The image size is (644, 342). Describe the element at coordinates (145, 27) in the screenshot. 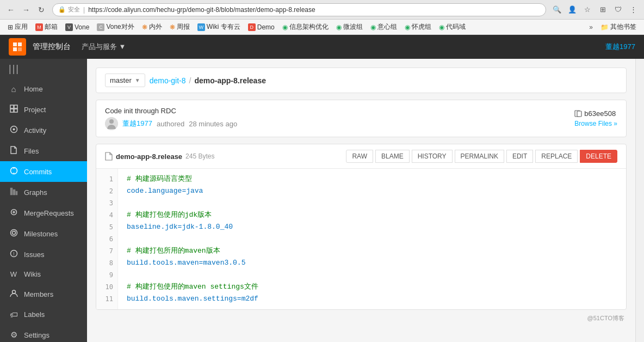

I see `inout-icon: ❋` at that location.